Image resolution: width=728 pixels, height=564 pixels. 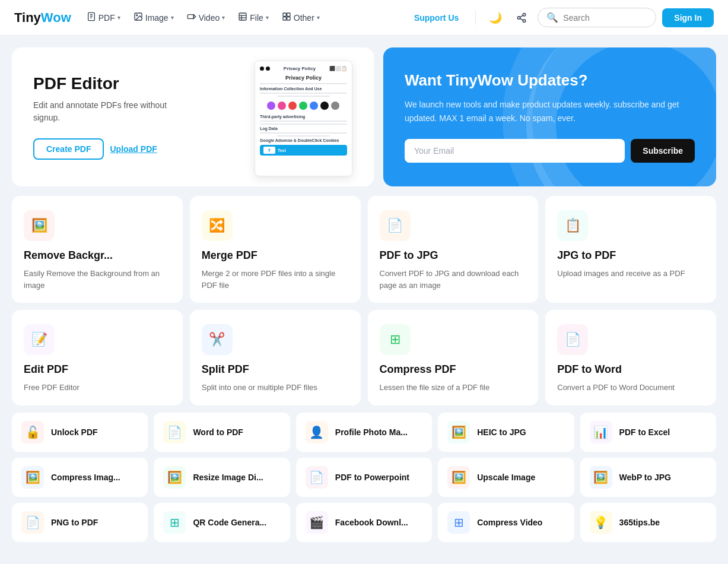 What do you see at coordinates (506, 432) in the screenshot?
I see `tool-card-small: 🖼️ HEIC to JPG` at bounding box center [506, 432].